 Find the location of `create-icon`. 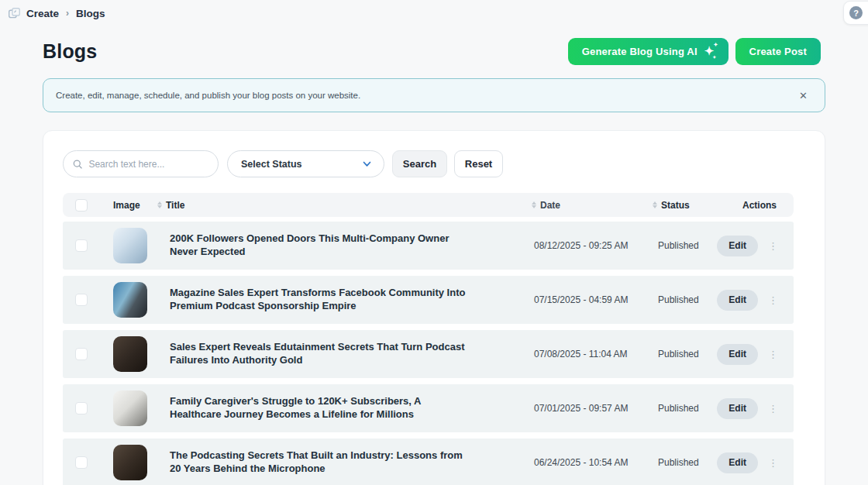

create-icon is located at coordinates (14, 14).